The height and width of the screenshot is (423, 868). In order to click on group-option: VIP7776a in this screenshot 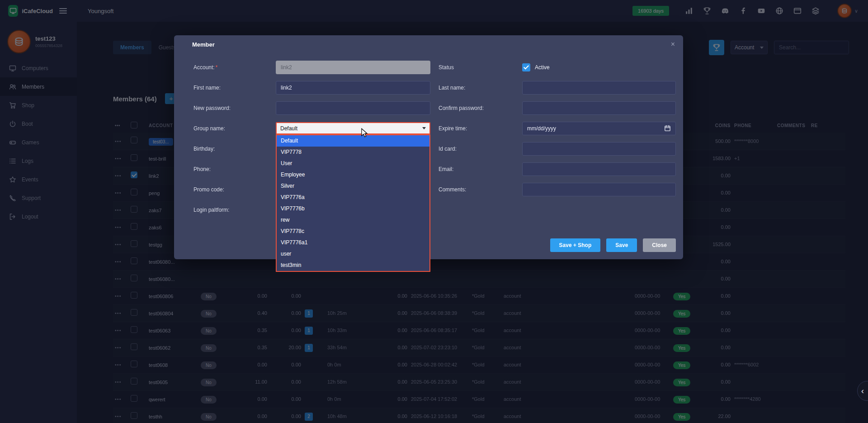, I will do `click(353, 197)`.